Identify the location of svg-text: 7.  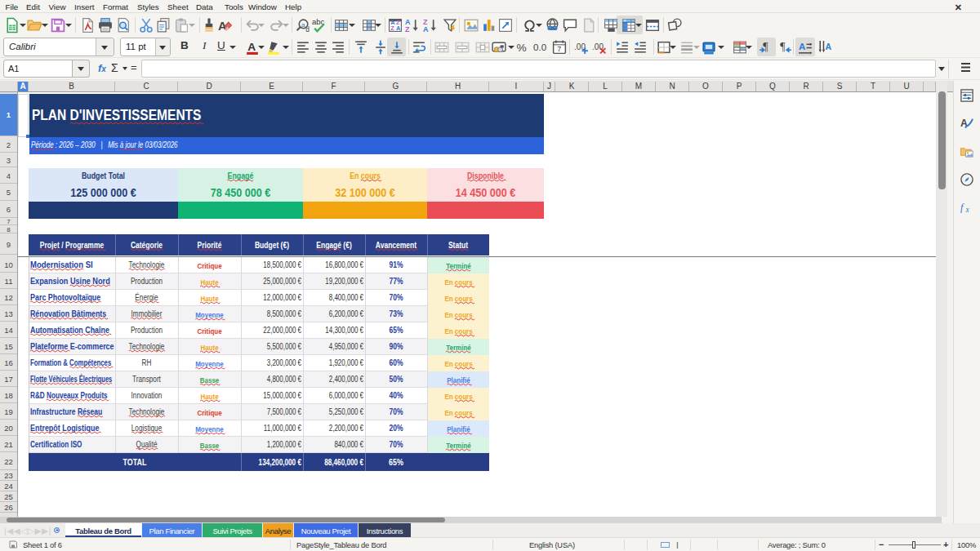
(559, 49).